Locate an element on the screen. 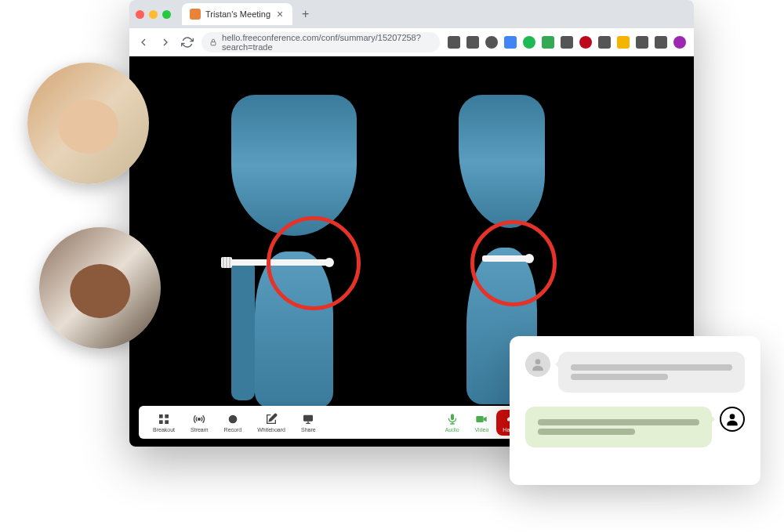 The width and height of the screenshot is (784, 532). tab-bar: Tristan's Meeting × + is located at coordinates (412, 14).